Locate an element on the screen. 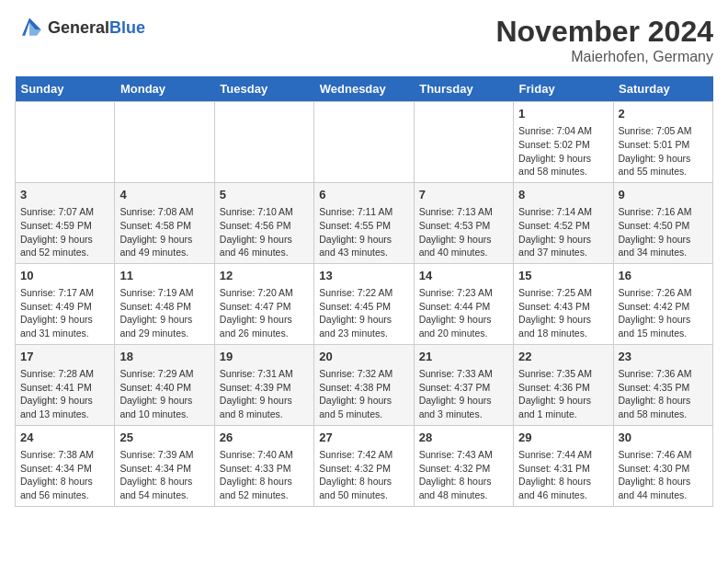  calendar-cell: 23Sunrise: 7:36 AM Sunset: 4:35 PM Dayli… is located at coordinates (663, 385).